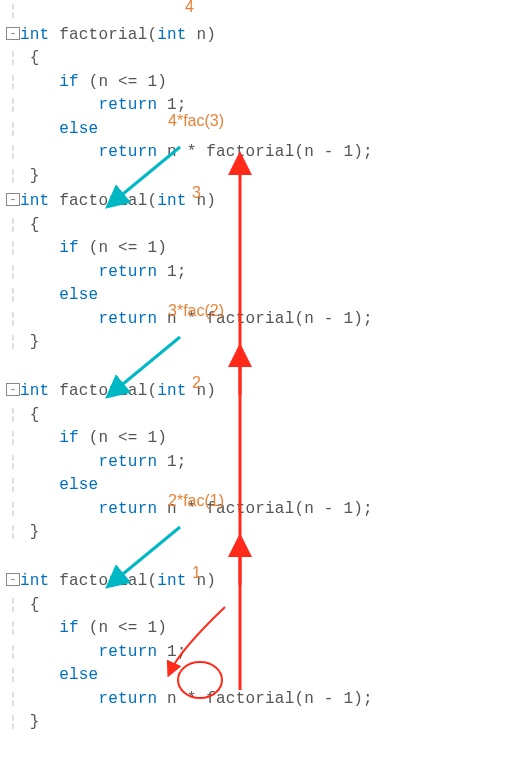 This screenshot has height=782, width=522. I want to click on annot-call-2fac1: 2*fac(1), so click(196, 501).